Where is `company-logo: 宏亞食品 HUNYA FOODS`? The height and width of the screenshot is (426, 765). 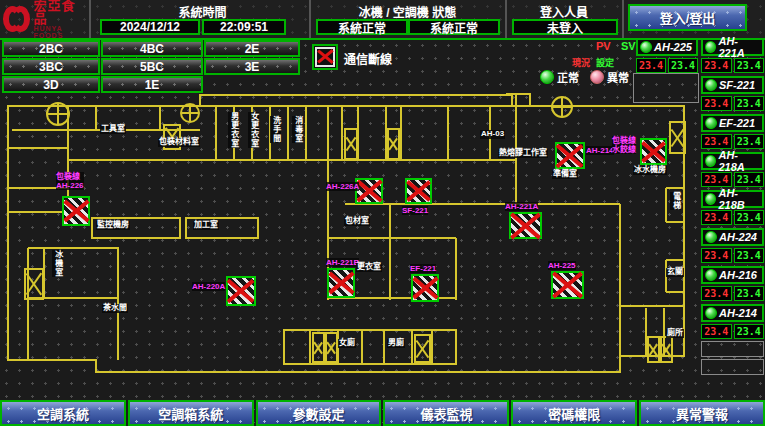
company-logo: 宏亞食品 HUNYA FOODS is located at coordinates (46, 19).